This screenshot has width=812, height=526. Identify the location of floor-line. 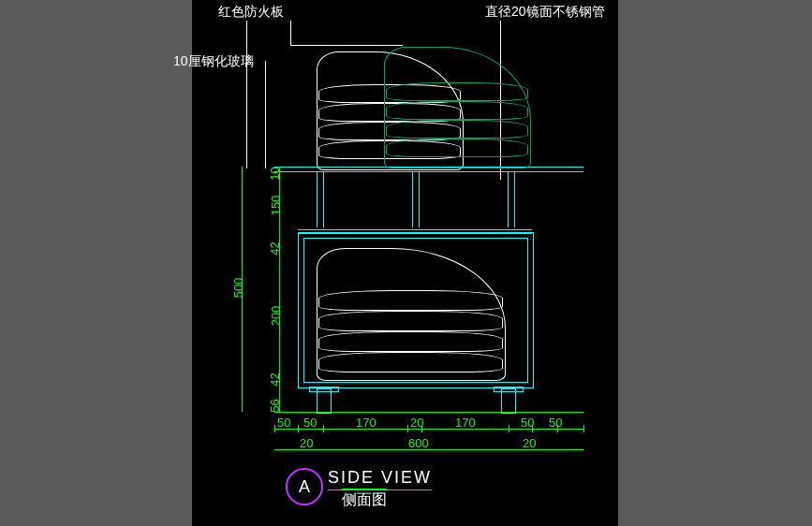
(429, 412).